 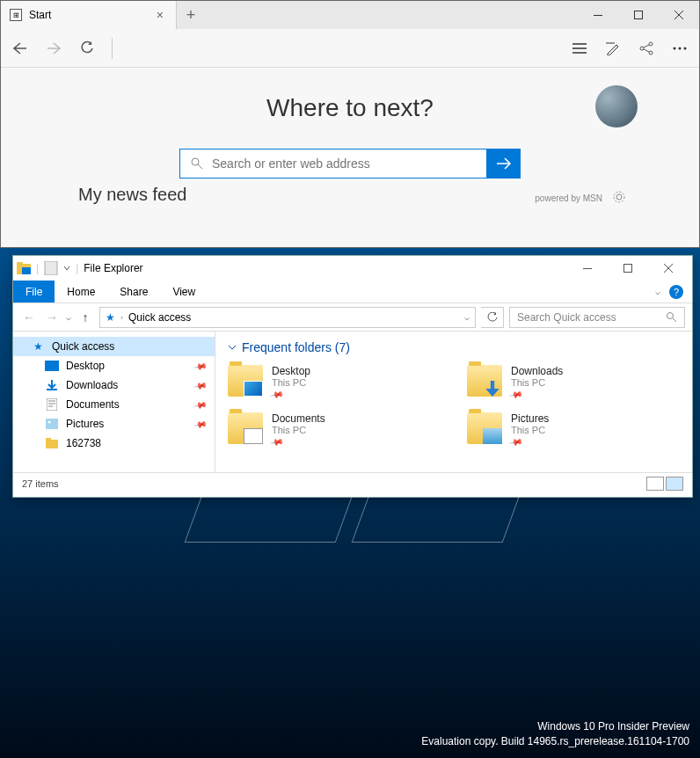 I want to click on settings-gear-button, so click(x=619, y=197).